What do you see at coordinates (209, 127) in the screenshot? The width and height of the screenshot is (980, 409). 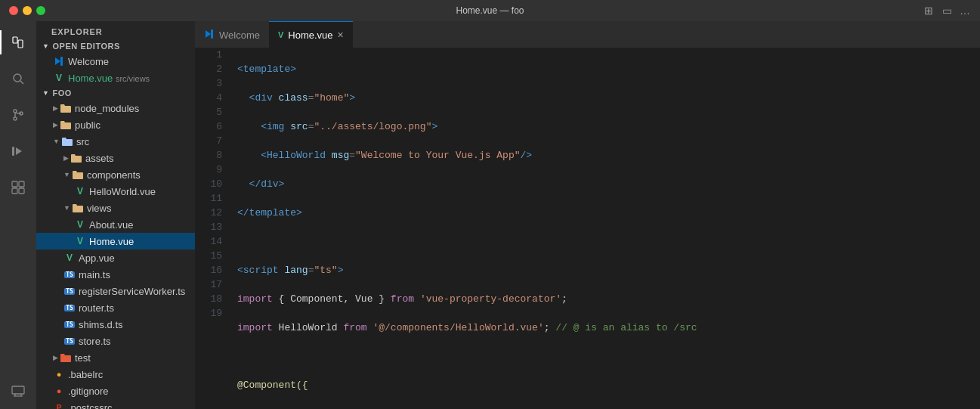 I see `line-num-6: 6` at bounding box center [209, 127].